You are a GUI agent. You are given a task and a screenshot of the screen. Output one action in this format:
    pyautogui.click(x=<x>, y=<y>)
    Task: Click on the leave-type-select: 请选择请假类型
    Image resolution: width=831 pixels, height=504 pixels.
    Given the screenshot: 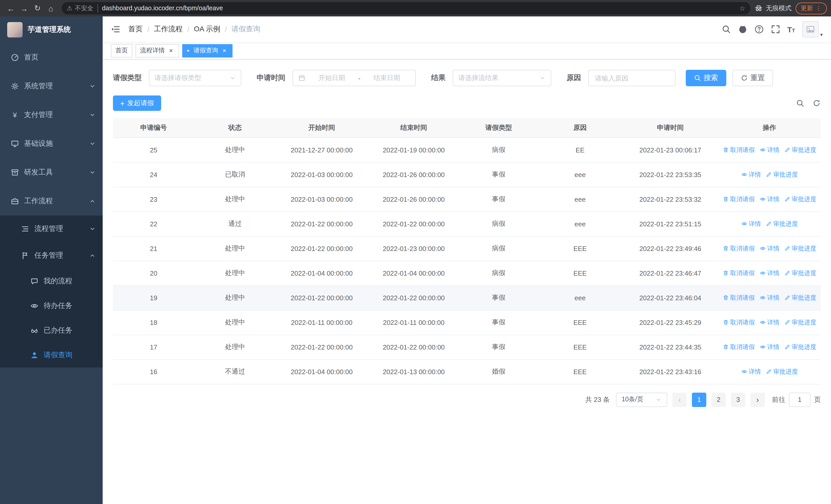 What is the action you would take?
    pyautogui.click(x=195, y=78)
    